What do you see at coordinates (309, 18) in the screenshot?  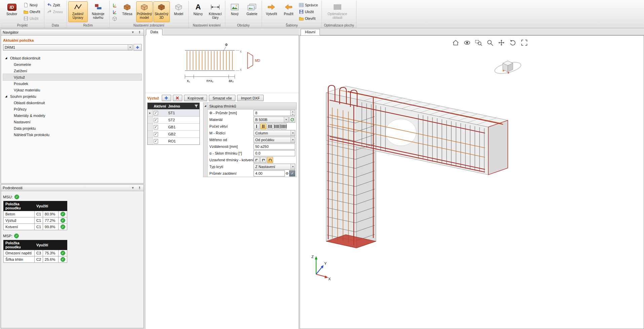 I see `template-open-button: Otevřít` at bounding box center [309, 18].